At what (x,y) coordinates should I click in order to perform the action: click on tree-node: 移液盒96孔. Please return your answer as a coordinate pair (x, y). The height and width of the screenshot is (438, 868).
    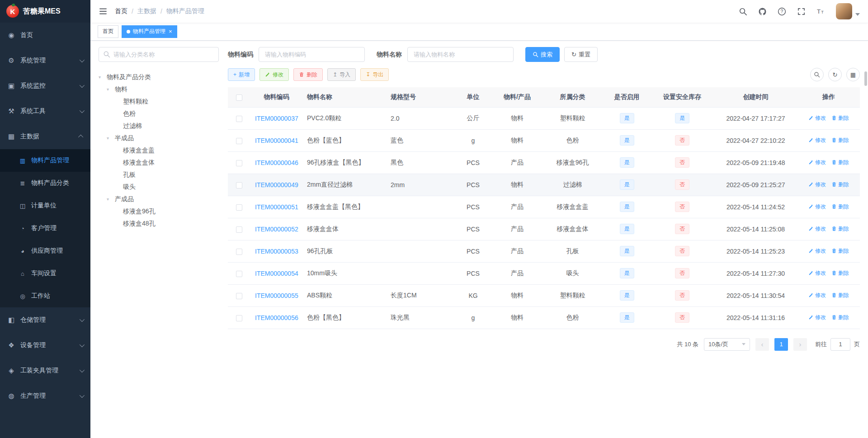
    Looking at the image, I should click on (159, 212).